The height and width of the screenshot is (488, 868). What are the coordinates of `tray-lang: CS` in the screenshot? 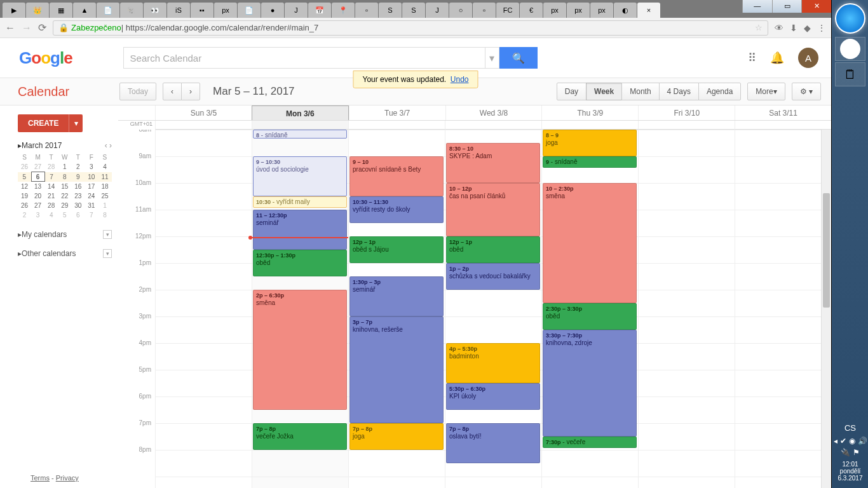 It's located at (850, 428).